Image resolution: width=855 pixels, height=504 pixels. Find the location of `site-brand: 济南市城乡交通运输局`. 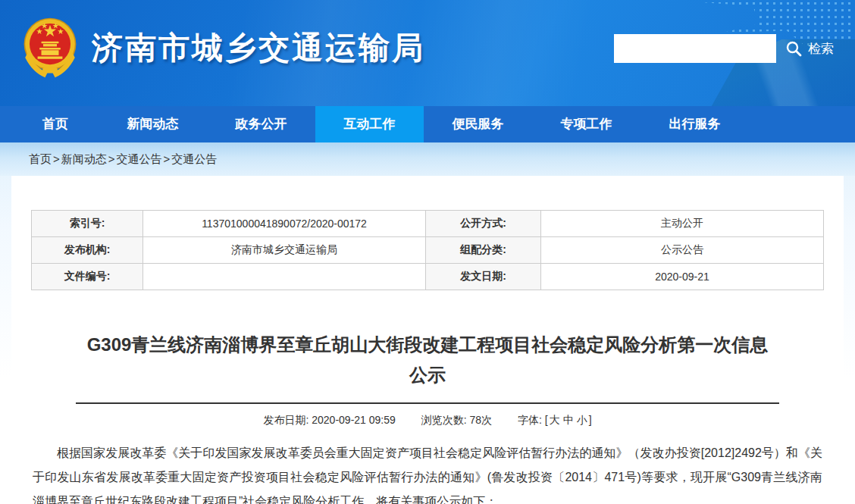

site-brand: 济南市城乡交通运输局 is located at coordinates (222, 48).